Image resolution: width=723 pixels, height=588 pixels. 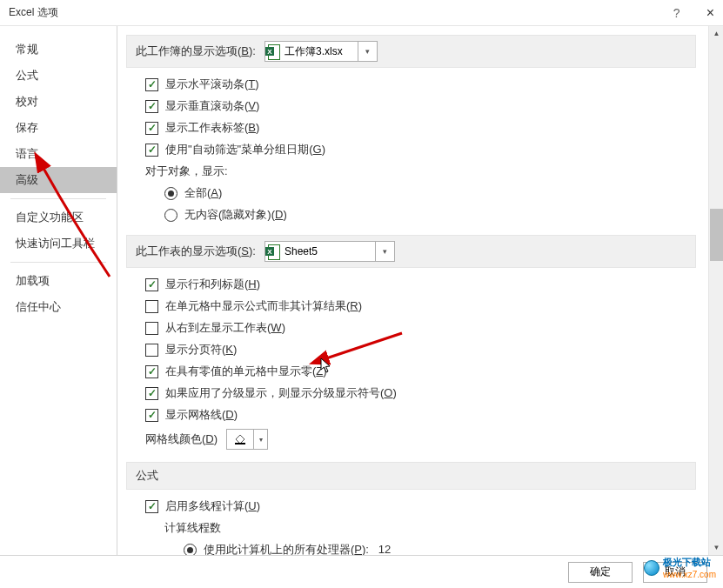 What do you see at coordinates (421, 84) in the screenshot?
I see `option-horizontal-scrollbar: 显示水平滚动条(T)` at bounding box center [421, 84].